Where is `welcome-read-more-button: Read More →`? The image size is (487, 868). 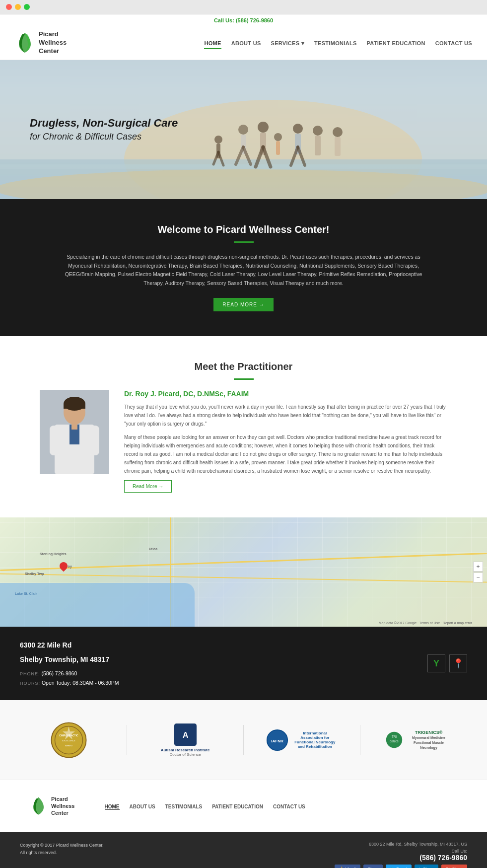
welcome-read-more-button: Read More → is located at coordinates (243, 305).